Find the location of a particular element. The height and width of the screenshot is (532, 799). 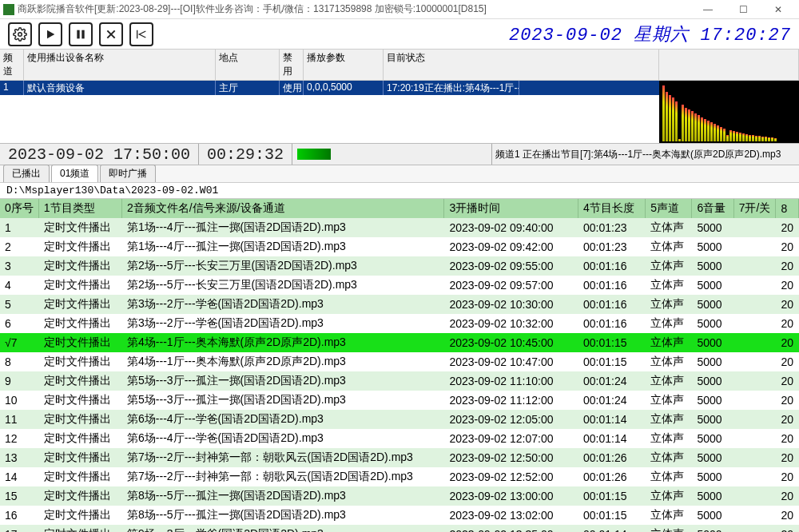

cell-dur: 00:01:15 is located at coordinates (611, 362).